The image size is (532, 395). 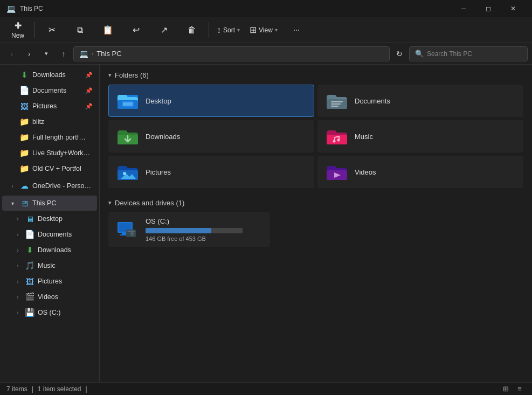 What do you see at coordinates (238, 30) in the screenshot?
I see `sort-chevron-icon: ▾` at bounding box center [238, 30].